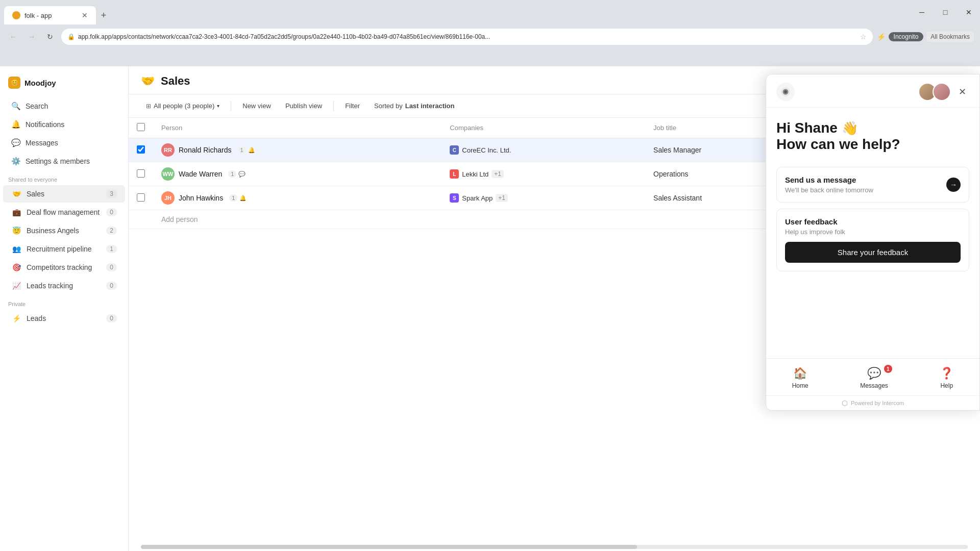 This screenshot has height=551, width=980. Describe the element at coordinates (873, 185) in the screenshot. I see `send-message-card: Send us a message We'll be back online t…` at that location.